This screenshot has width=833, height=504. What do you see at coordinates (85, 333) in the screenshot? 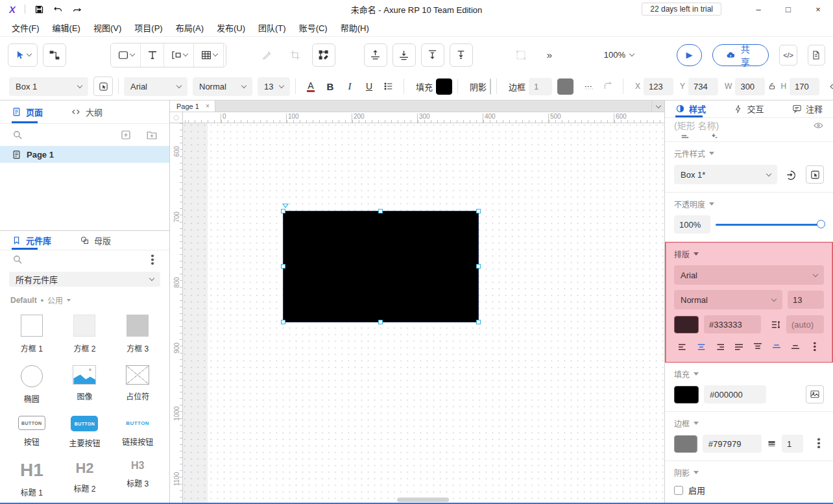
I see `widget-box2: 方框 2` at bounding box center [85, 333].